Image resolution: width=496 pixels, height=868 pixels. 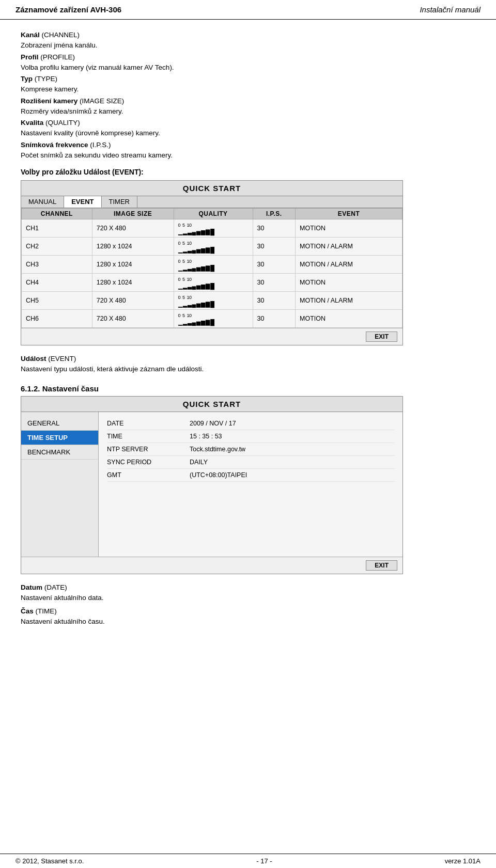 What do you see at coordinates (57, 319) in the screenshot?
I see `table-cell: CH6` at bounding box center [57, 319].